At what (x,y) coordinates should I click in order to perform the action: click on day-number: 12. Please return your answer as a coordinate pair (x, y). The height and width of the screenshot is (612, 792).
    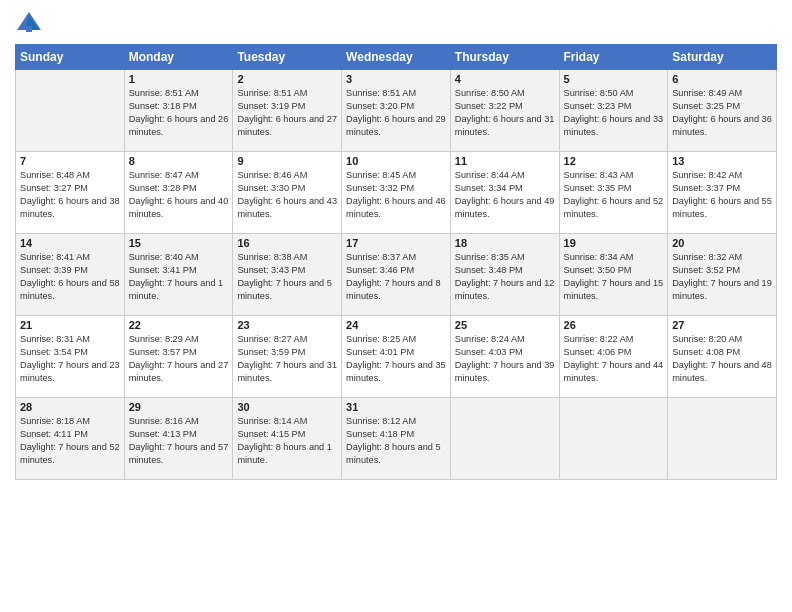
    Looking at the image, I should click on (614, 161).